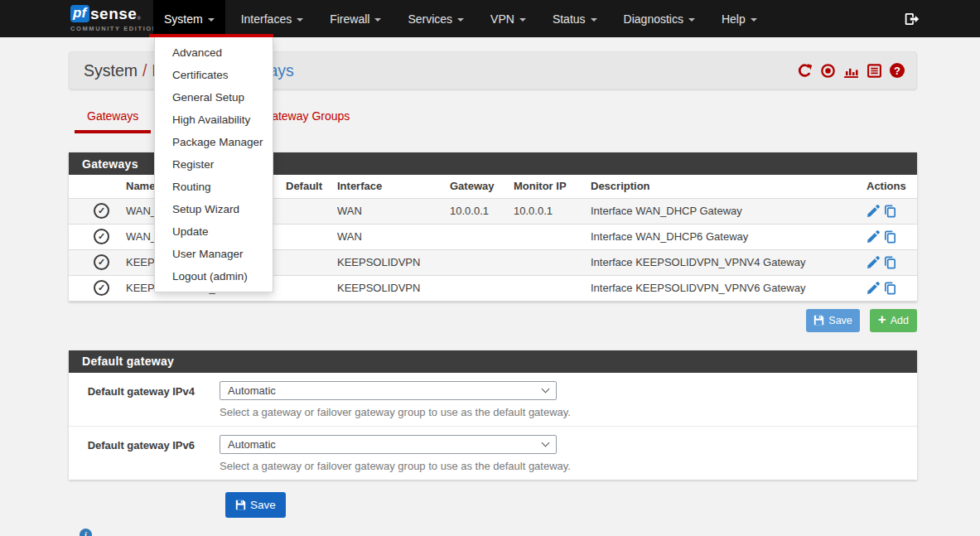 Image resolution: width=980 pixels, height=536 pixels. What do you see at coordinates (240, 505) in the screenshot?
I see `floppy-icon` at bounding box center [240, 505].